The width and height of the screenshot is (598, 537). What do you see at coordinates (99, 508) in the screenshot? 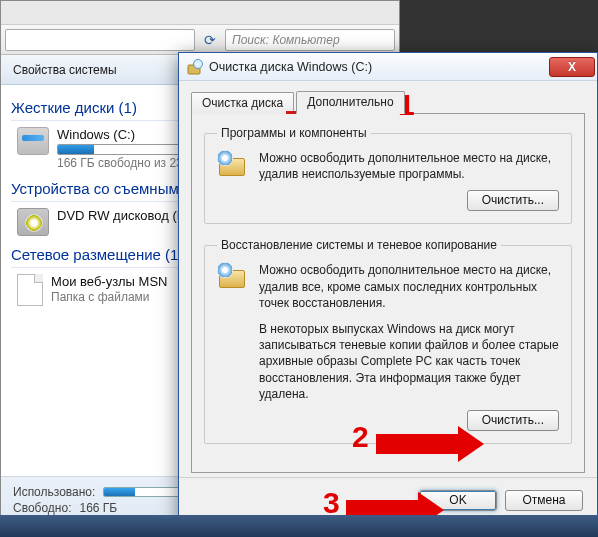
I see `free-value: 166 ГБ` at bounding box center [99, 508].